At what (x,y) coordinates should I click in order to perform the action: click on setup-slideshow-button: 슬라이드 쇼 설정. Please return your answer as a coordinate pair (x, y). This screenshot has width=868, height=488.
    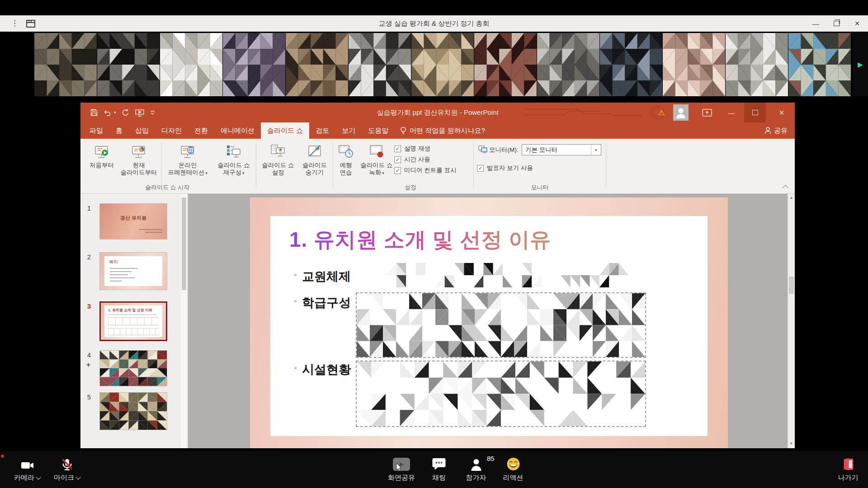
    Looking at the image, I should click on (278, 165).